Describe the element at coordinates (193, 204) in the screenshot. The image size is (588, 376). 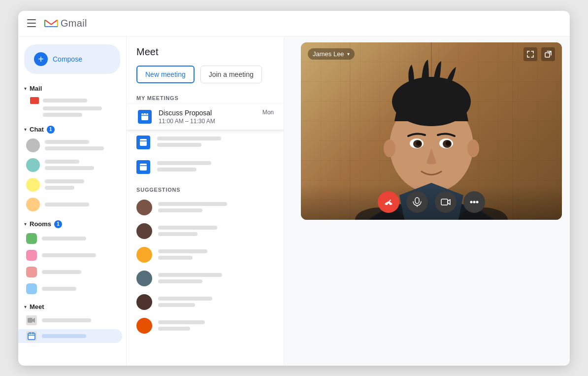
I see `sug-skel-1a` at that location.